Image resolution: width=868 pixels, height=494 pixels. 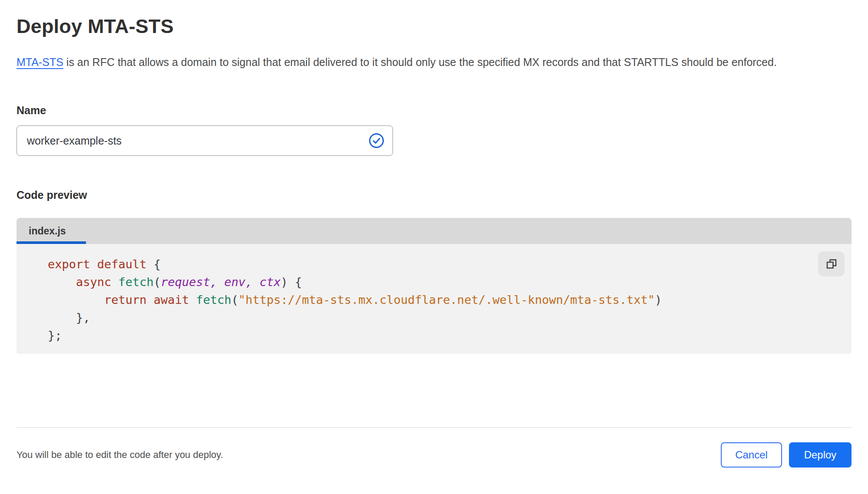 I want to click on tab-label: index.js, so click(x=47, y=231).